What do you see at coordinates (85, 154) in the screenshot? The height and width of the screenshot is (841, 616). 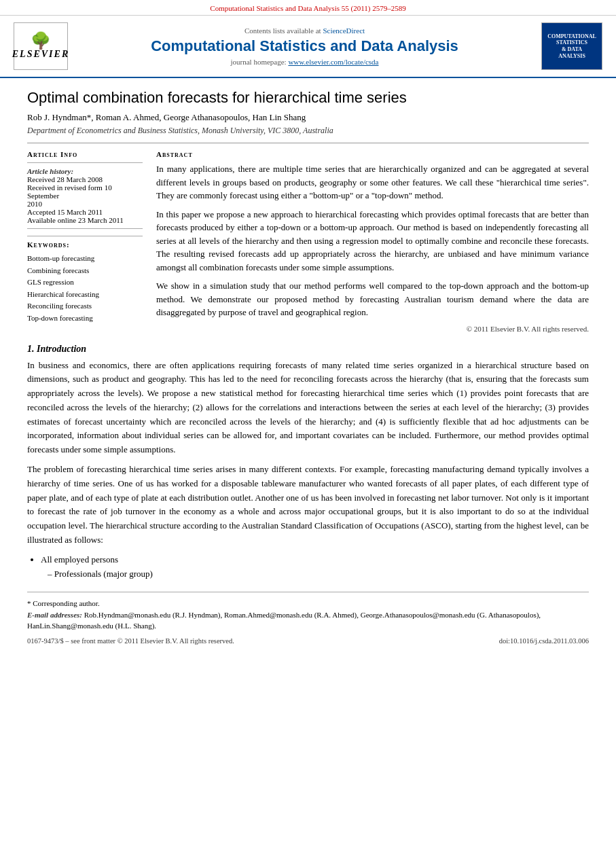 I see `article-info-heading: Article Info` at bounding box center [85, 154].